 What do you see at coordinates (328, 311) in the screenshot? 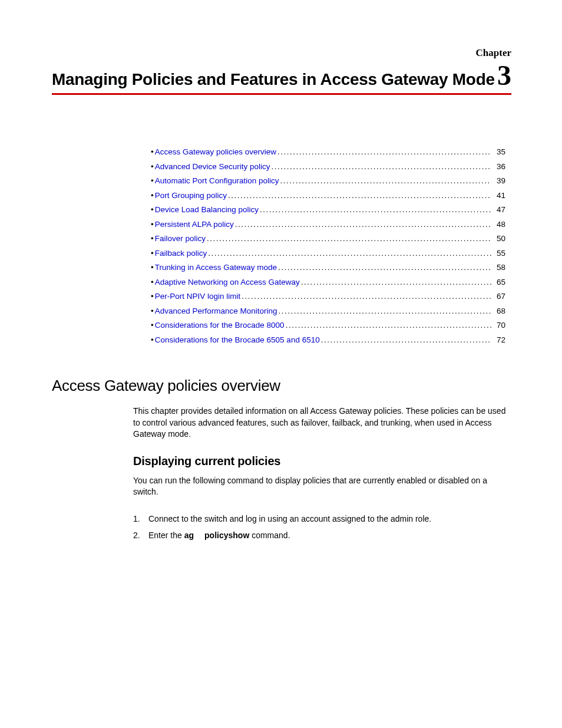
I see `toc-item: • Advanced Performance Monitoring 68` at bounding box center [328, 311].